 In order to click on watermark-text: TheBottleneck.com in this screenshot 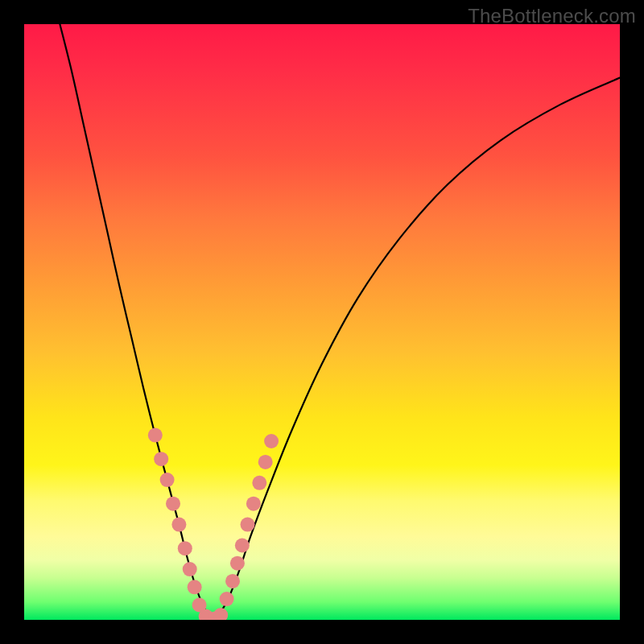, I will do `click(552, 16)`.